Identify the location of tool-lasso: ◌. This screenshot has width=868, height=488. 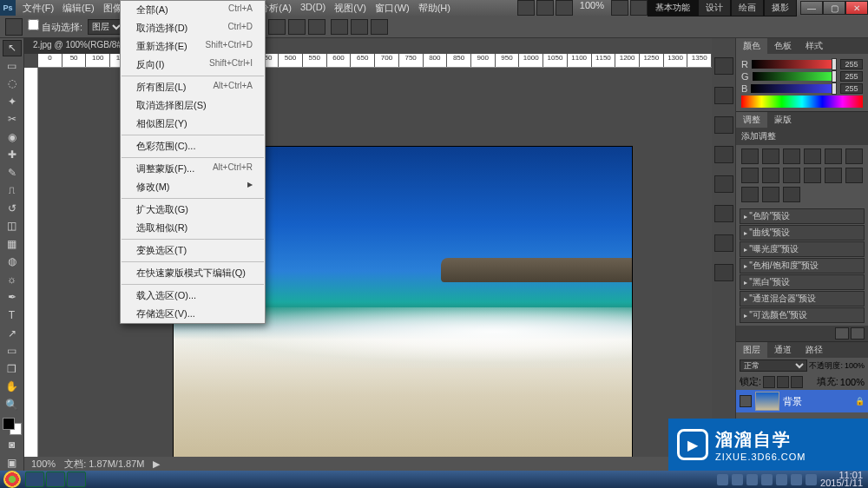
(12, 83).